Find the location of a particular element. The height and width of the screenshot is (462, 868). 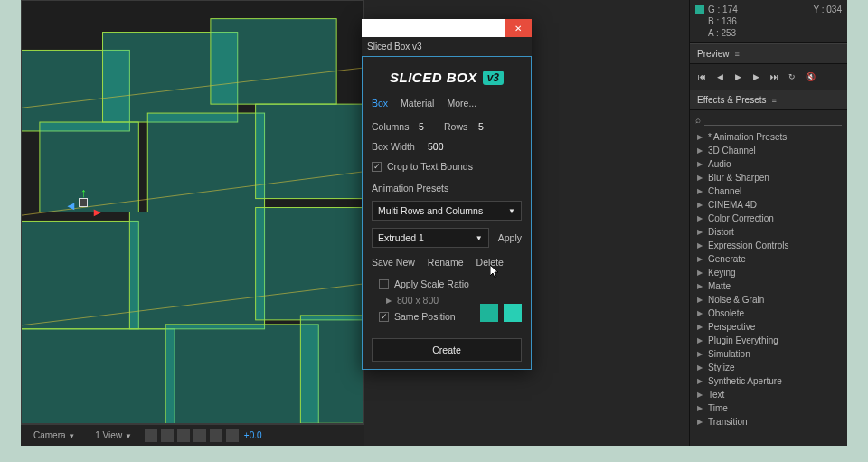

tree-item: ▶Blur & Sharpen is located at coordinates (769, 177).